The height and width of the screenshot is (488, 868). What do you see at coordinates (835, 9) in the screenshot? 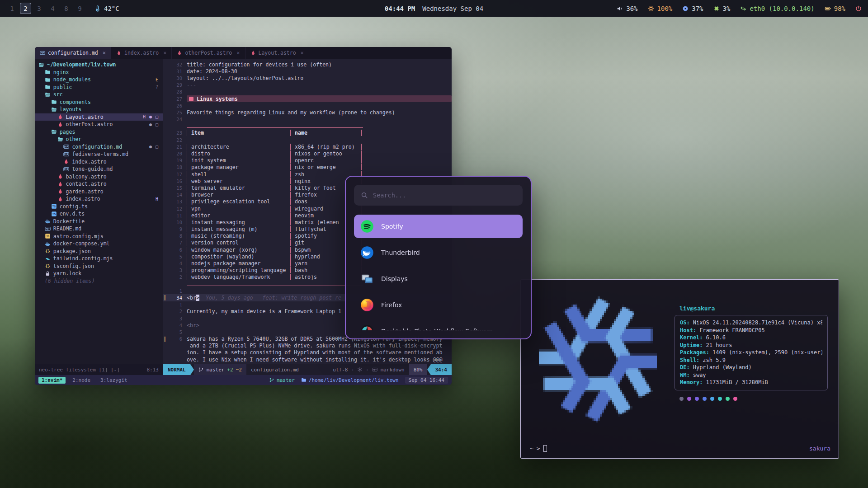
I see `battery-module: 98%` at bounding box center [835, 9].